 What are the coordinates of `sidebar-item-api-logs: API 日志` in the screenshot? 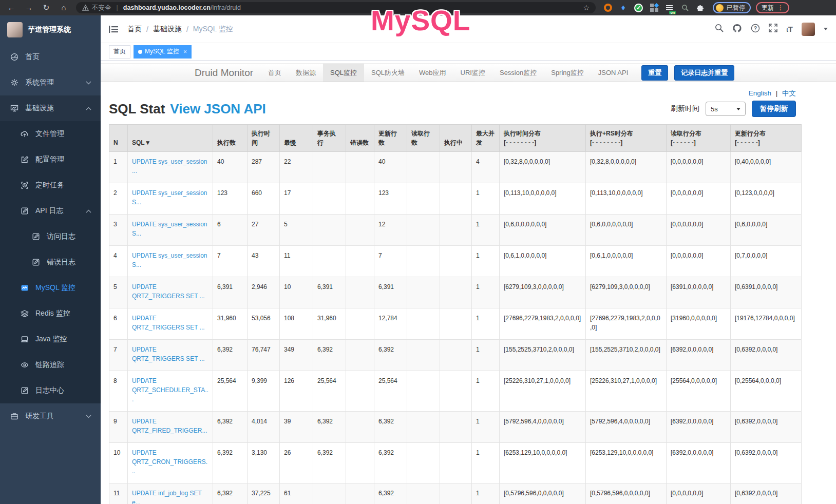 It's located at (50, 211).